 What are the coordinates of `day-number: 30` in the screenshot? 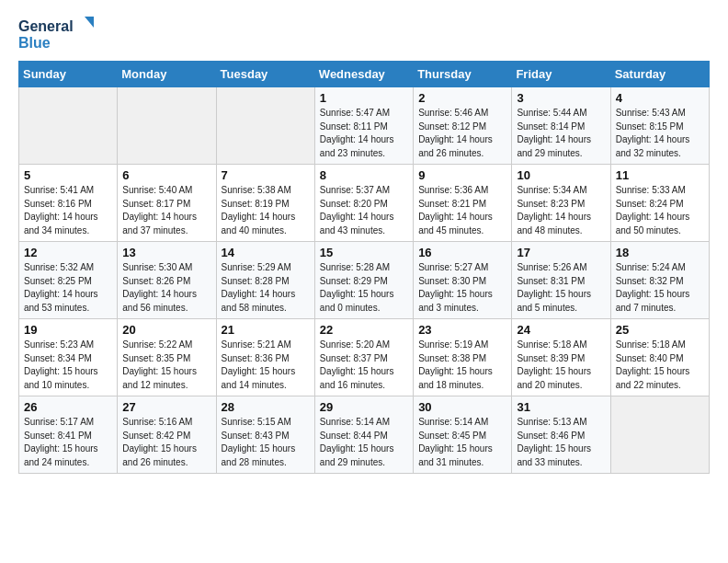 It's located at (462, 407).